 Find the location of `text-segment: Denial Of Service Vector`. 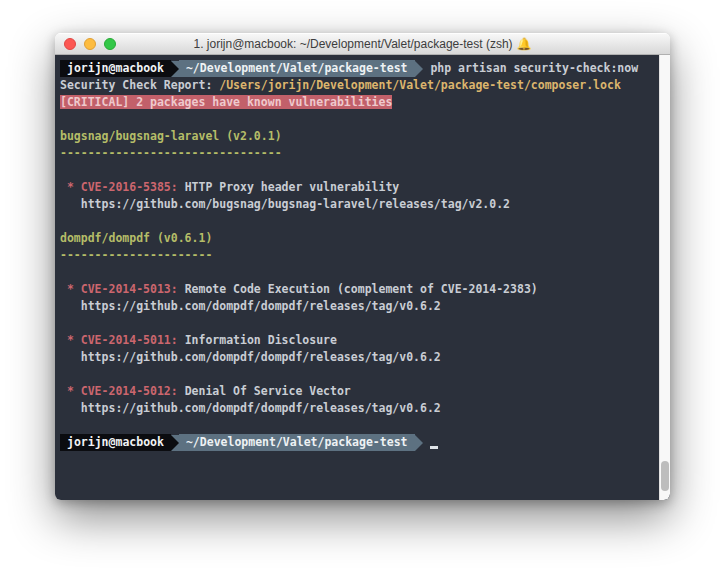

text-segment: Denial Of Service Vector is located at coordinates (264, 391).